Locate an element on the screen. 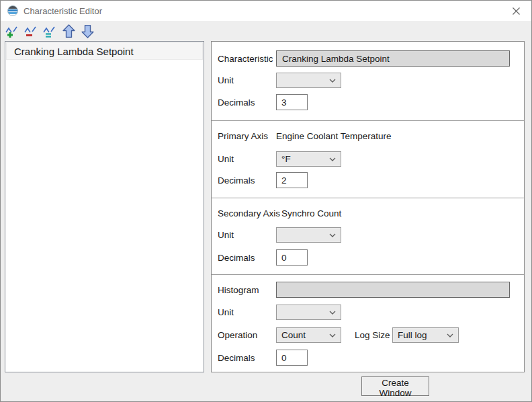  primary-axis-label: Primary Axis is located at coordinates (247, 136).